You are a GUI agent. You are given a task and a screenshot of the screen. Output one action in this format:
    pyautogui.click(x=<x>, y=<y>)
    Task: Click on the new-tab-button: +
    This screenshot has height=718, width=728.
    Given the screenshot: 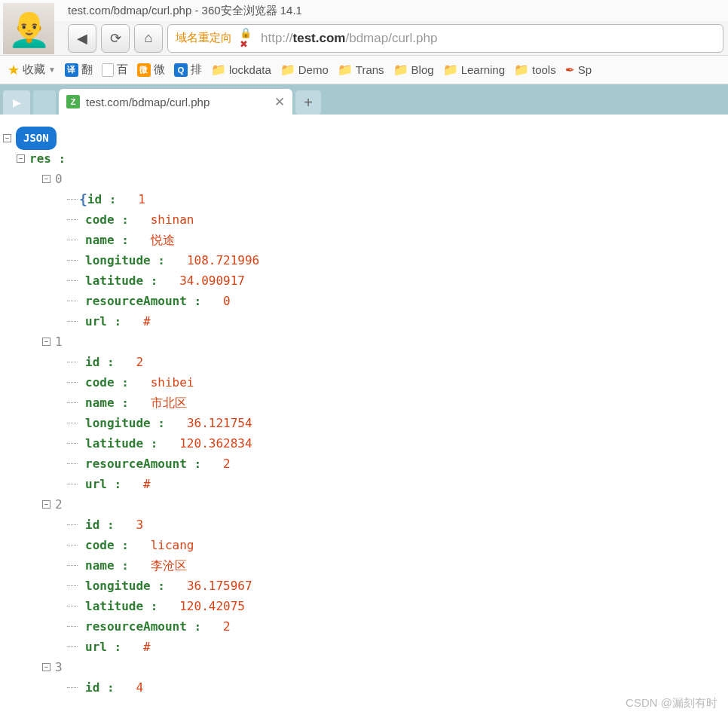 What is the action you would take?
    pyautogui.click(x=308, y=102)
    